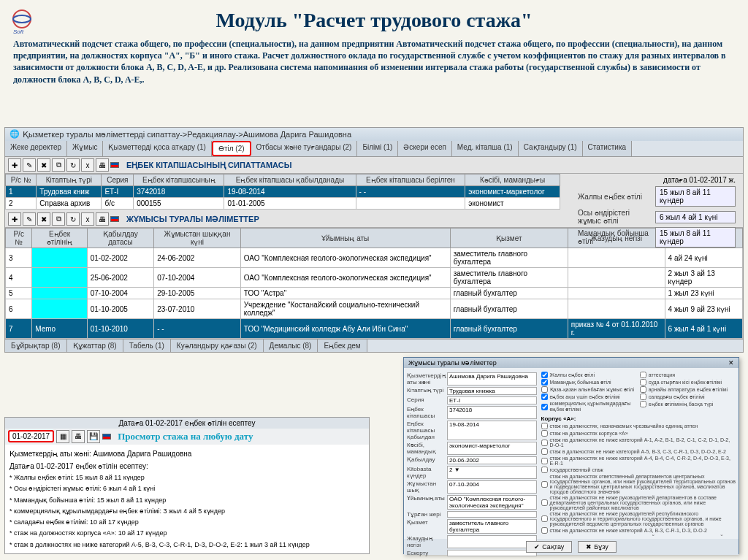 Image resolution: width=748 pixels, height=560 pixels. What do you see at coordinates (492, 448) in the screenshot?
I see `dialog-field: экономист-маркетолог` at bounding box center [492, 448].